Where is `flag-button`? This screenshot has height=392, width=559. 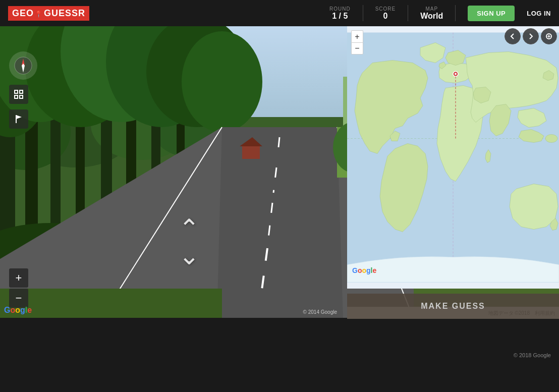
flag-button is located at coordinates (19, 119).